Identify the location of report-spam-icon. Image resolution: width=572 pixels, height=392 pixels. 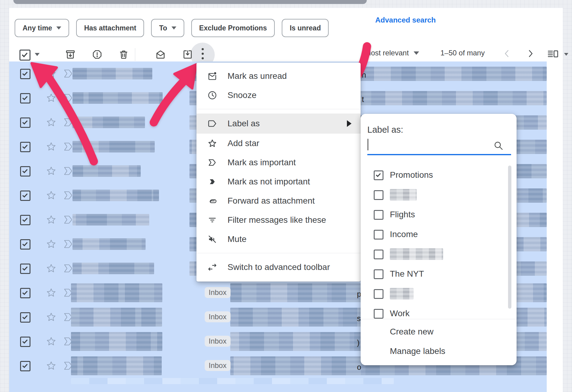
(97, 54).